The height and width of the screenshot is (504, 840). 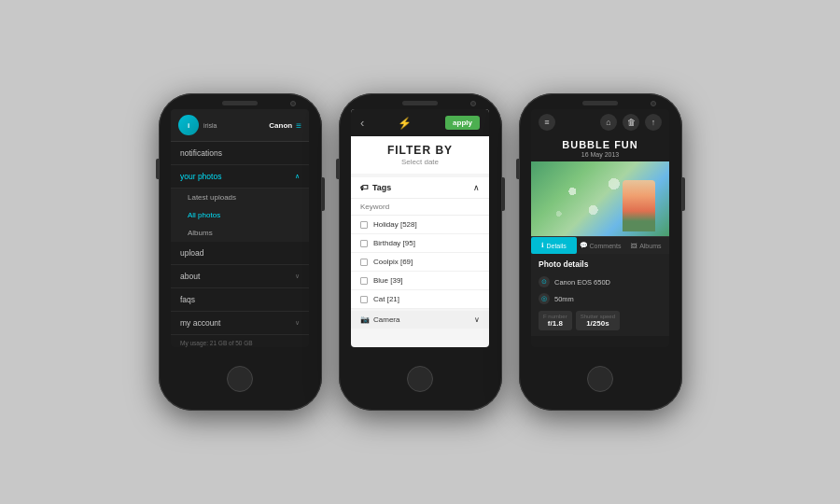 I want to click on nav-item-faqs: faqs, so click(x=240, y=301).